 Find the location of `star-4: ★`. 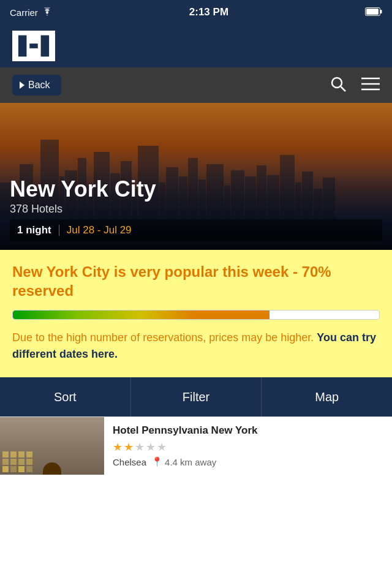

star-4: ★ is located at coordinates (151, 447).